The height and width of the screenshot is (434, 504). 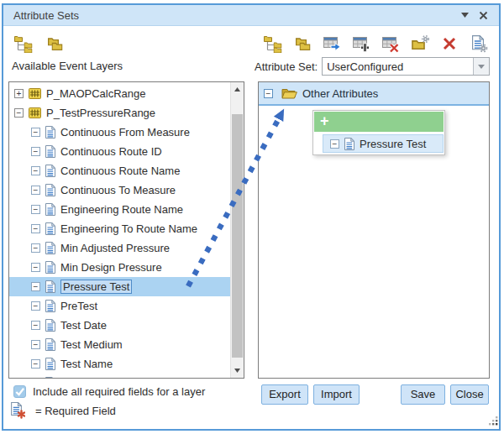 I want to click on available-event-layers-label: Available Event Layers, so click(x=67, y=65).